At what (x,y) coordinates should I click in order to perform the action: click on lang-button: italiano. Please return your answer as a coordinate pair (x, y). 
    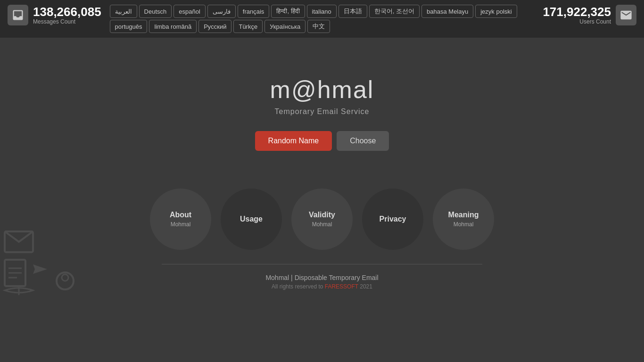
    Looking at the image, I should click on (322, 11).